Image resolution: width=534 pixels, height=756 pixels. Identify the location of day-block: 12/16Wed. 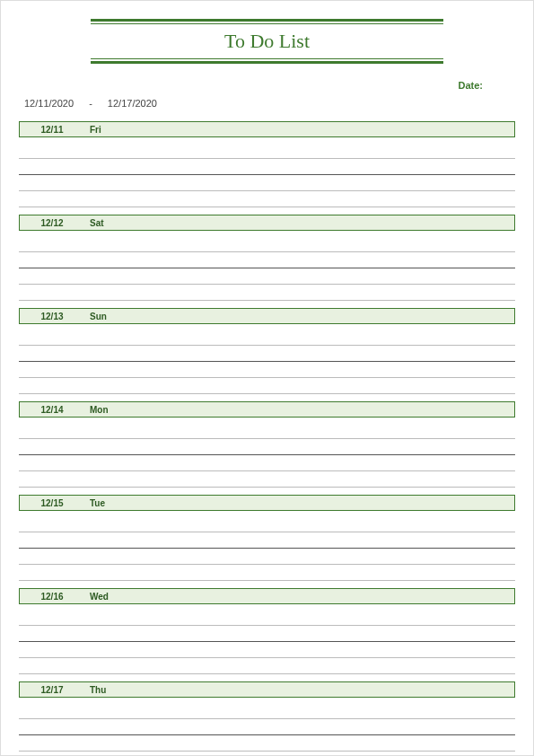
(267, 631).